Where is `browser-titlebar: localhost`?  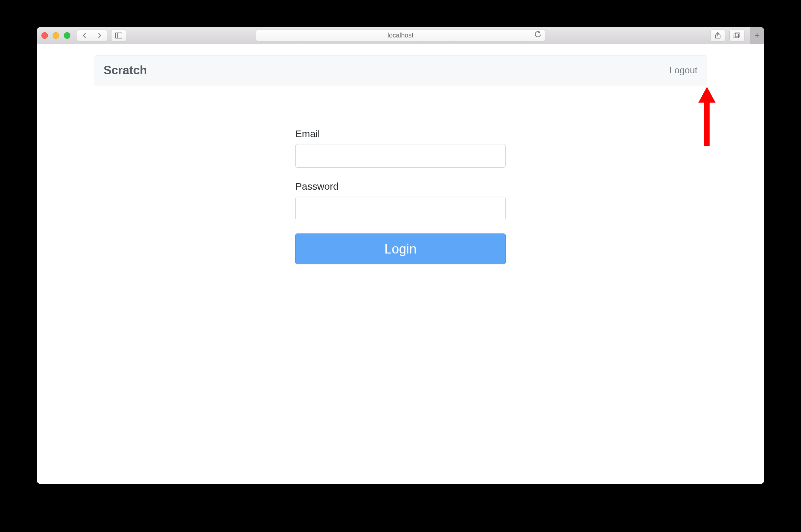
browser-titlebar: localhost is located at coordinates (400, 35).